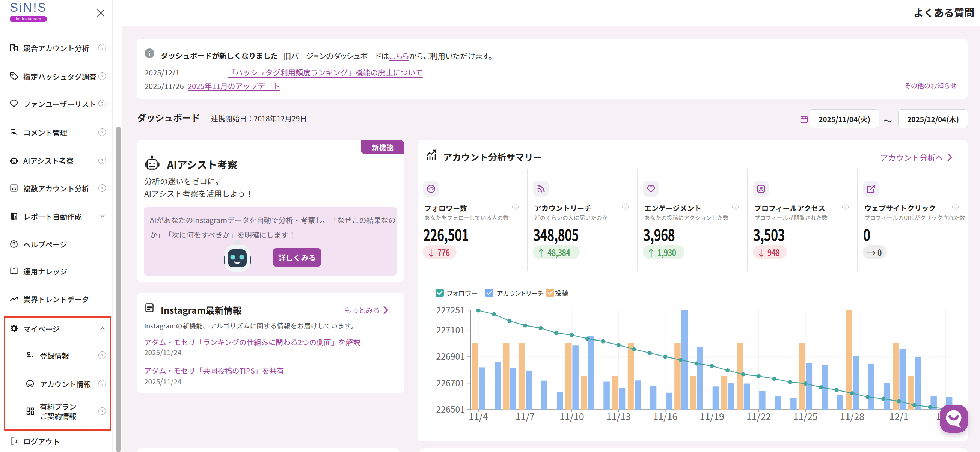 The height and width of the screenshot is (452, 980). What do you see at coordinates (805, 416) in the screenshot?
I see `svg-text: 11/25` at bounding box center [805, 416].